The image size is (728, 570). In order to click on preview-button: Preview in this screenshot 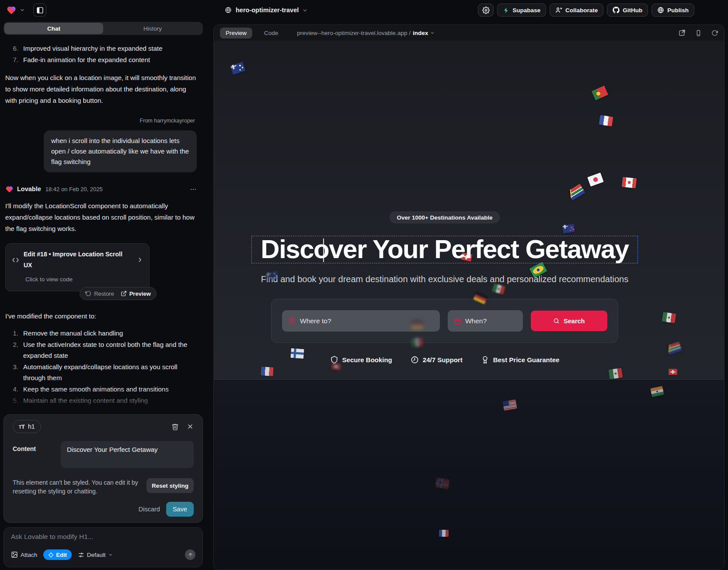, I will do `click(136, 294)`.